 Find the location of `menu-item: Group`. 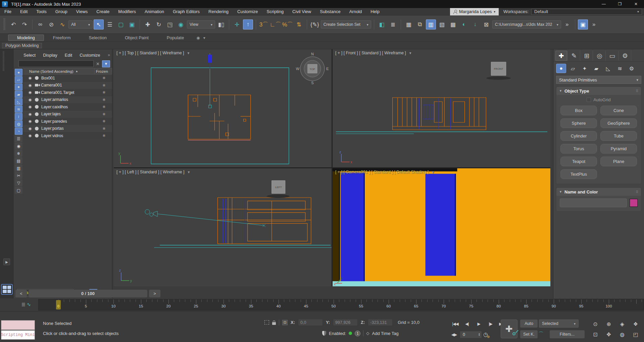

menu-item: Group is located at coordinates (61, 12).